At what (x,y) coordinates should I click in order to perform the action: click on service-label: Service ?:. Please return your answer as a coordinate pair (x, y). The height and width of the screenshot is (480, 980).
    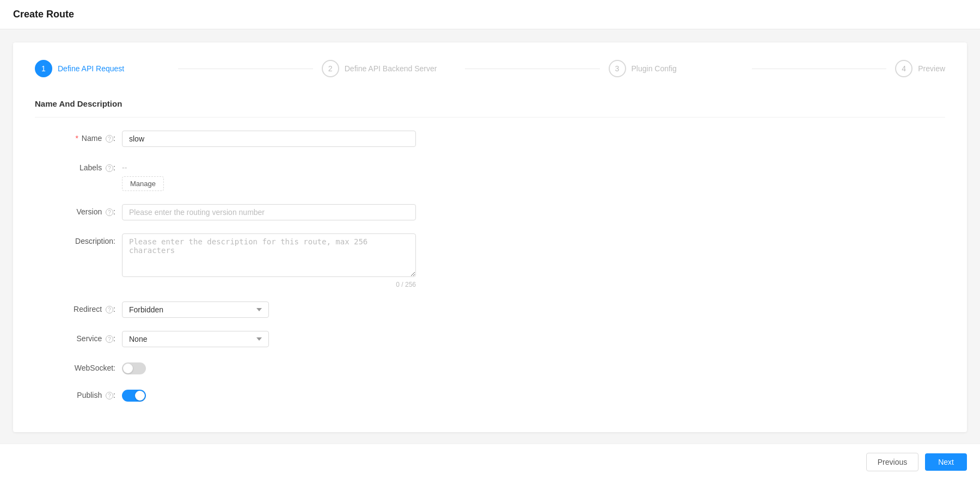
    Looking at the image, I should click on (78, 337).